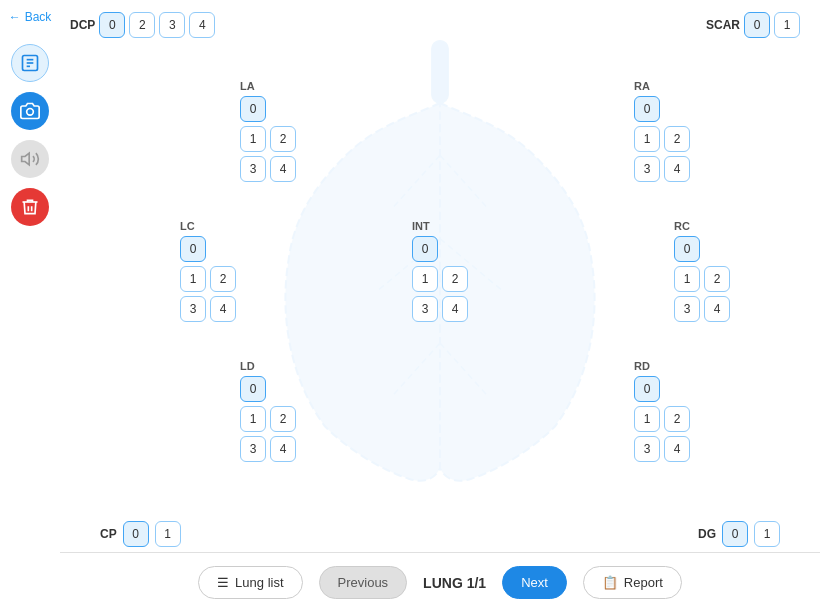  I want to click on int-section: INT 0 1 2 3 4, so click(440, 271).